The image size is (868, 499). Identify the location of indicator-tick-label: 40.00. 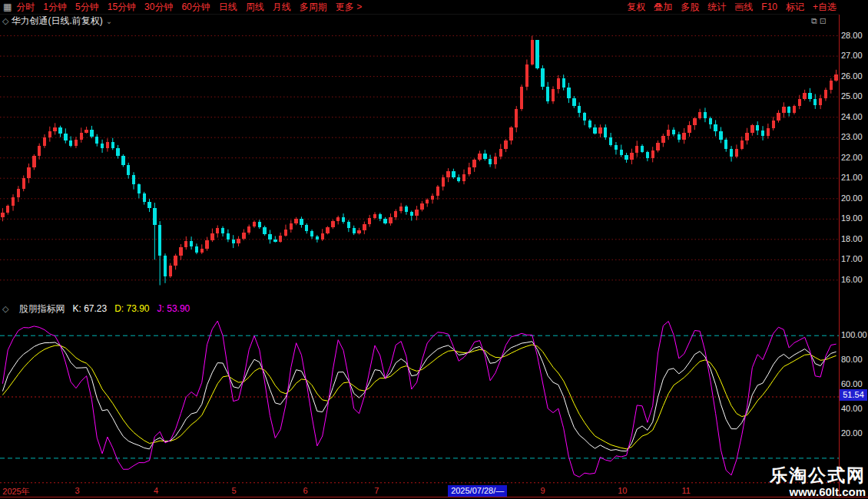
(854, 408).